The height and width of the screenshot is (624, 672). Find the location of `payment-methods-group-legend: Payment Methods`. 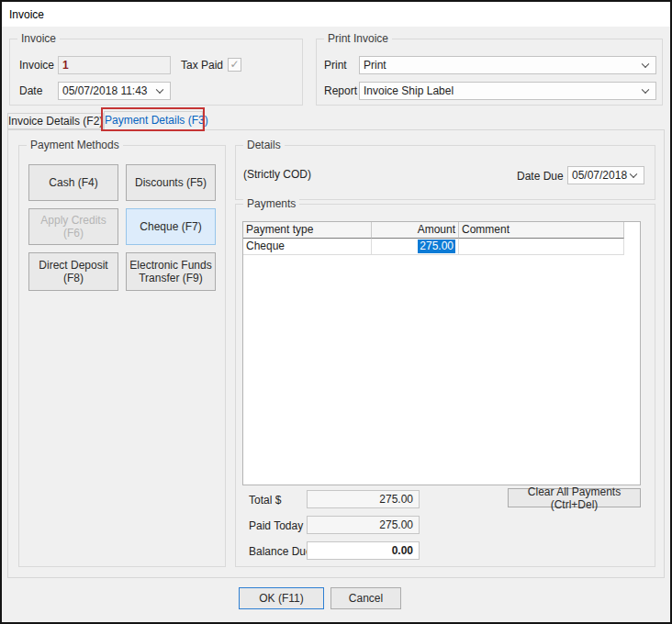

payment-methods-group-legend: Payment Methods is located at coordinates (75, 145).